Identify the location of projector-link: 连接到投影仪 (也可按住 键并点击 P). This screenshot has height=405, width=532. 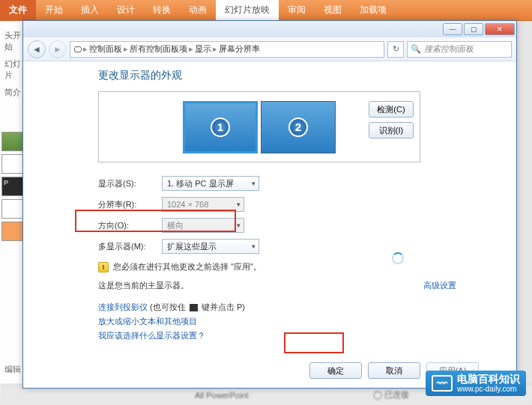
(300, 307).